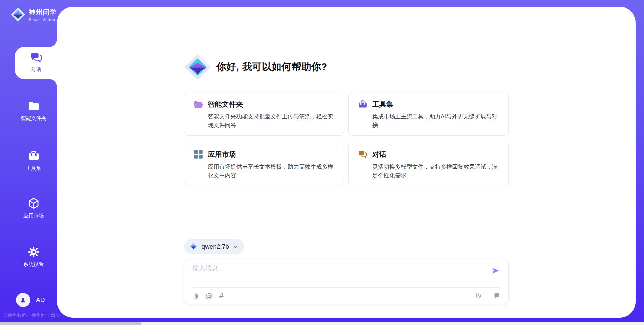 This screenshot has width=644, height=325. What do you see at coordinates (379, 154) in the screenshot?
I see `card-title: 对话` at bounding box center [379, 154].